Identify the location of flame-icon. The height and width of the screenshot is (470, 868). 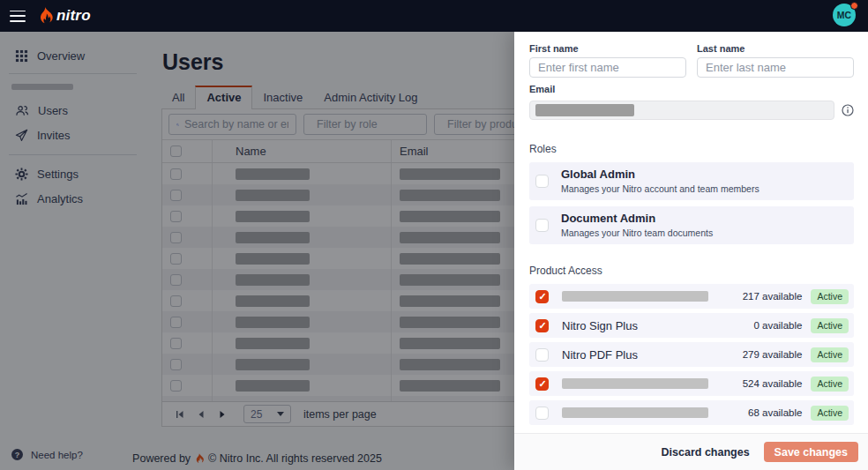
(46, 16).